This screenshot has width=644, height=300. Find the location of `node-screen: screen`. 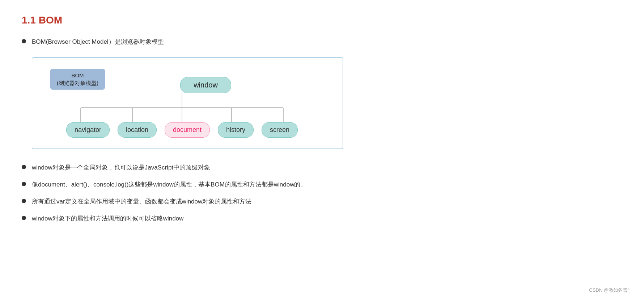

node-screen: screen is located at coordinates (280, 130).